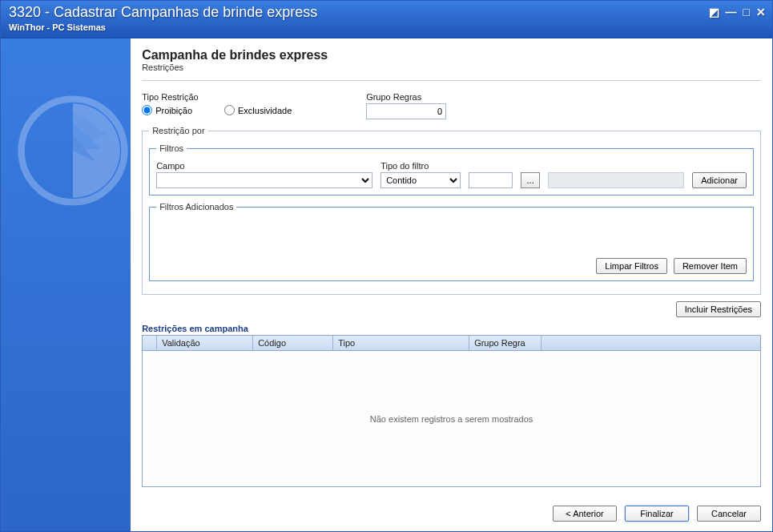  What do you see at coordinates (246, 97) in the screenshot?
I see `tipo-restricao-label: Tipo Restrição` at bounding box center [246, 97].